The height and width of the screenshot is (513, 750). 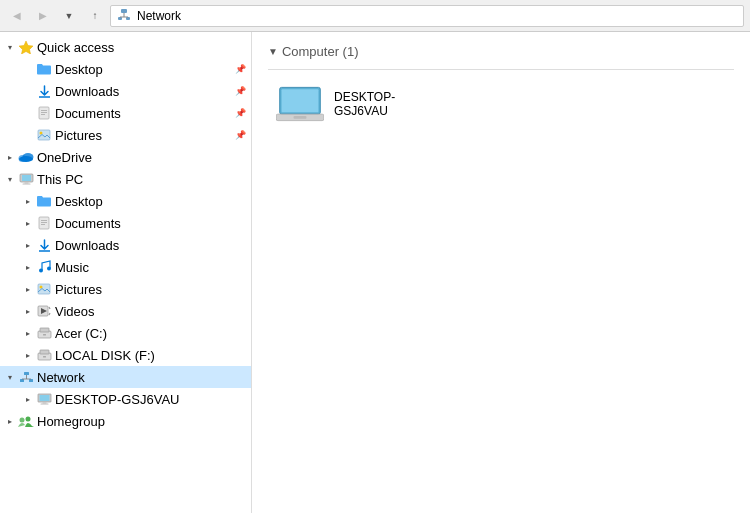 I want to click on sidebar-item-downloads-pc: Downloads, so click(x=126, y=245).